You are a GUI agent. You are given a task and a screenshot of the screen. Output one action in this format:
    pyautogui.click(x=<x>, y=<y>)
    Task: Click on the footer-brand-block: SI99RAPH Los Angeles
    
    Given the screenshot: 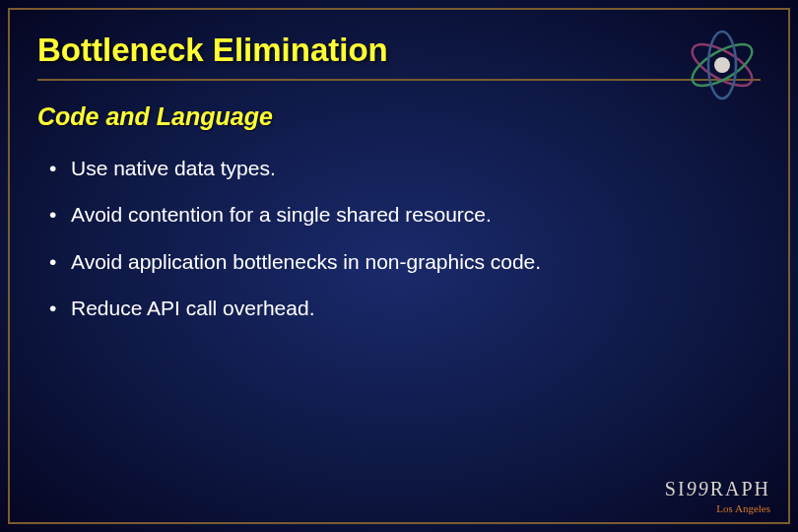 What is the action you would take?
    pyautogui.click(x=717, y=497)
    